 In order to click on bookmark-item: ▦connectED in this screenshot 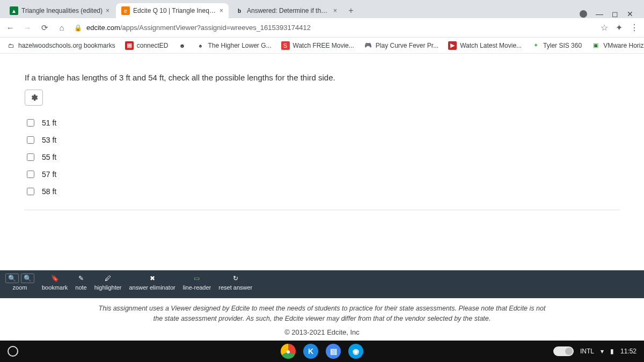, I will do `click(147, 46)`.